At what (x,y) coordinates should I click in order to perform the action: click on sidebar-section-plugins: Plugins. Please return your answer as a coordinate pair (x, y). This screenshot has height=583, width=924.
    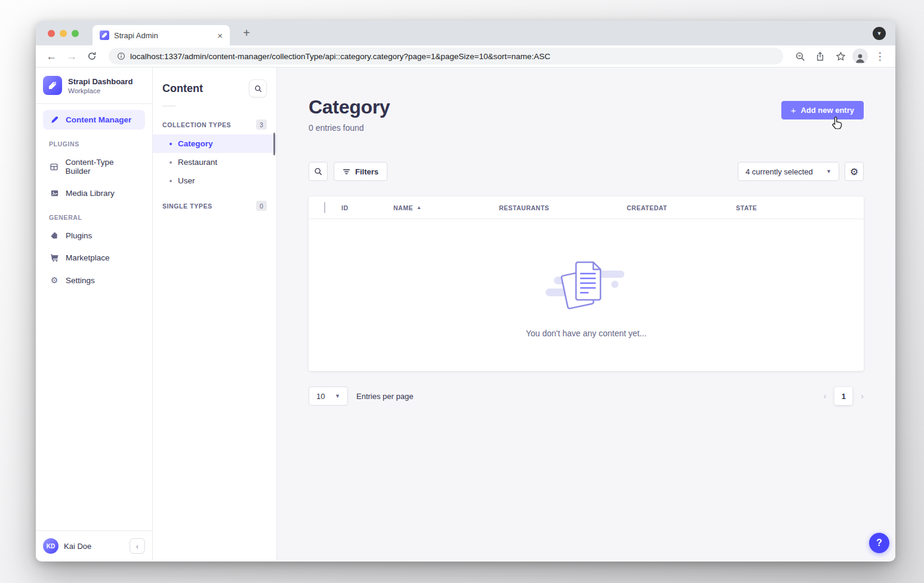
    Looking at the image, I should click on (94, 142).